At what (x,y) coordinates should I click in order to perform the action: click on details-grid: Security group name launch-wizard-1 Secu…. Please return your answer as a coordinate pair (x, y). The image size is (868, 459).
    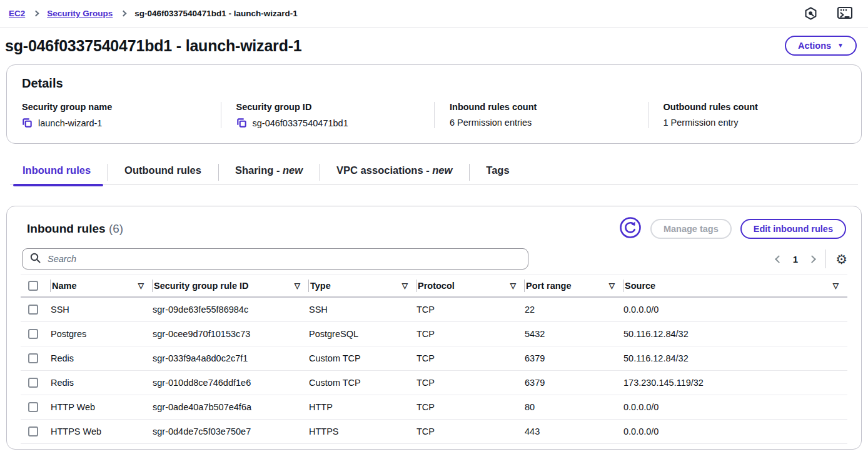
    Looking at the image, I should click on (434, 115).